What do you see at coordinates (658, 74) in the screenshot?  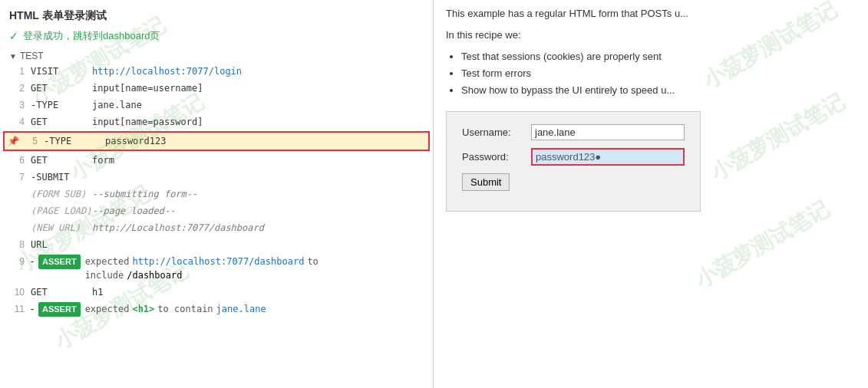 I see `list-item: Test form errors` at bounding box center [658, 74].